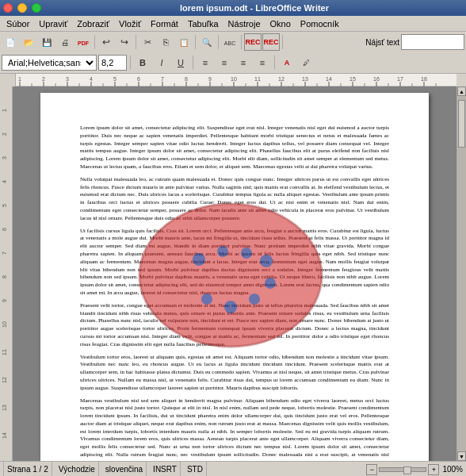 Image resolution: width=466 pixels, height=476 pixels. I want to click on scroll-thumb, so click(461, 124).